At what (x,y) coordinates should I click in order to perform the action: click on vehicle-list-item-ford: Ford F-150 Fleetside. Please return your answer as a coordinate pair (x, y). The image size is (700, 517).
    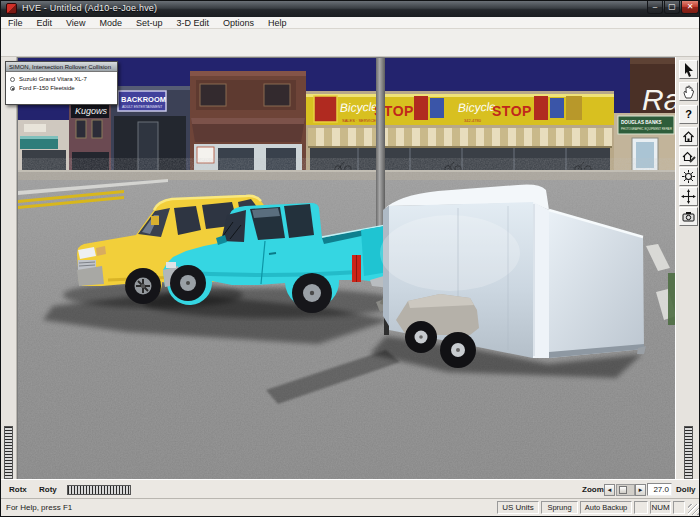
    Looking at the image, I should click on (62, 88).